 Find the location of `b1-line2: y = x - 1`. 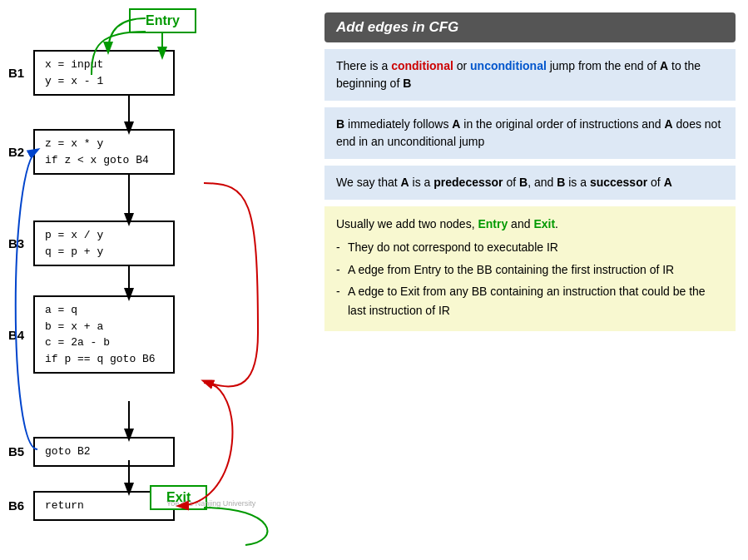

b1-line2: y = x - 1 is located at coordinates (104, 82).